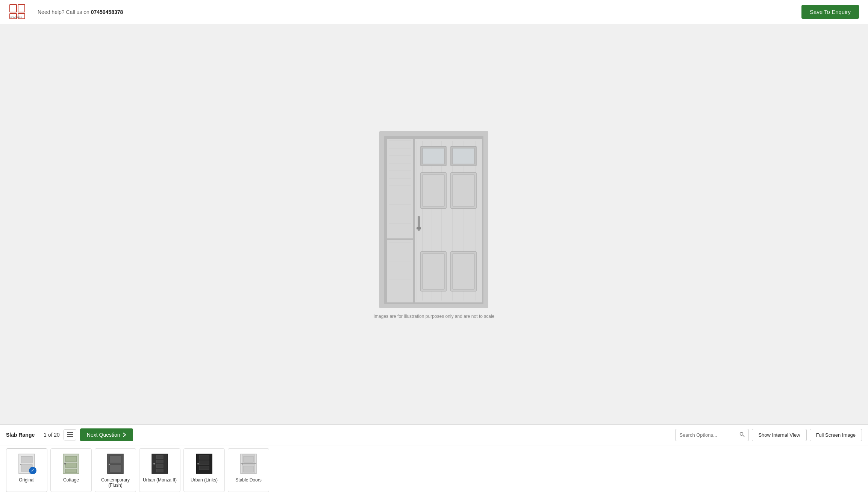  What do you see at coordinates (33, 471) in the screenshot?
I see `selected-badge-original: ✓` at bounding box center [33, 471].